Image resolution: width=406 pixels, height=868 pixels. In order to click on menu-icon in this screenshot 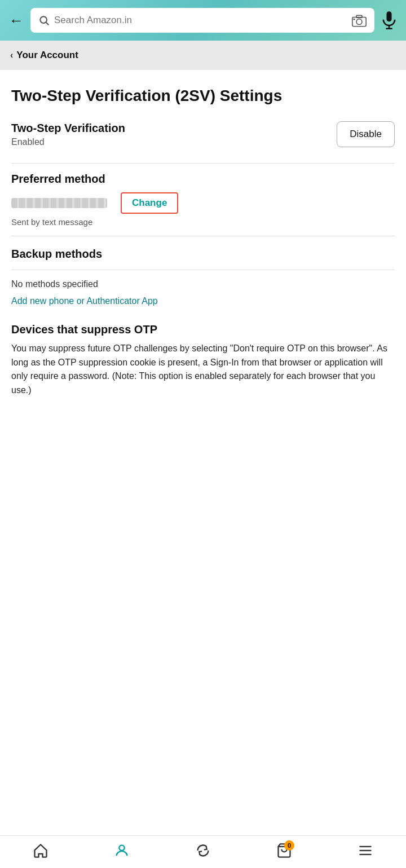, I will do `click(365, 853)`.